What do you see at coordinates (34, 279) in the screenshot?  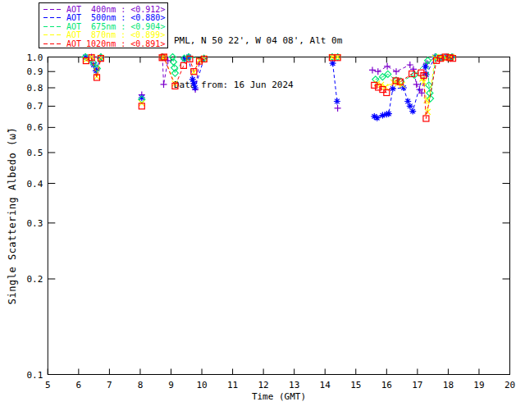 I see `y-tick-label: 0.2` at bounding box center [34, 279].